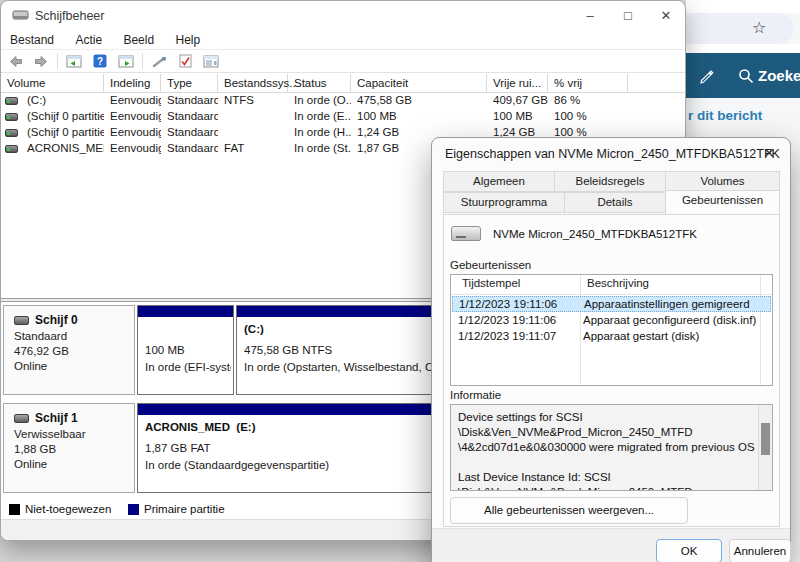 This screenshot has height=562, width=800. What do you see at coordinates (69, 448) in the screenshot?
I see `disk1-panel: Schijf 1 Verwisselbaar 1,88 GB Online` at bounding box center [69, 448].